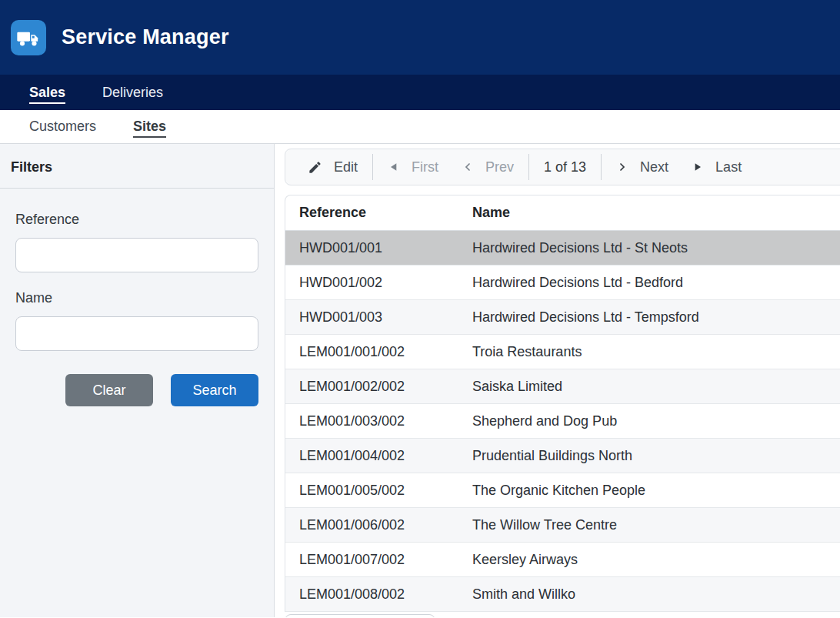 This screenshot has width=840, height=618. What do you see at coordinates (656, 491) in the screenshot?
I see `name-cell: The Organic Kitchen People` at bounding box center [656, 491].